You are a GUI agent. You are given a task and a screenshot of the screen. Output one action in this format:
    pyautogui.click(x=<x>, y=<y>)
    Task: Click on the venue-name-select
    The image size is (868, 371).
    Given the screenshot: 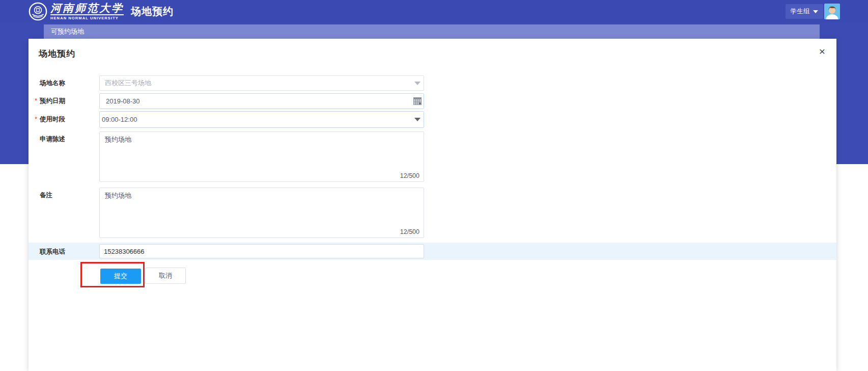 What is the action you would take?
    pyautogui.click(x=262, y=83)
    